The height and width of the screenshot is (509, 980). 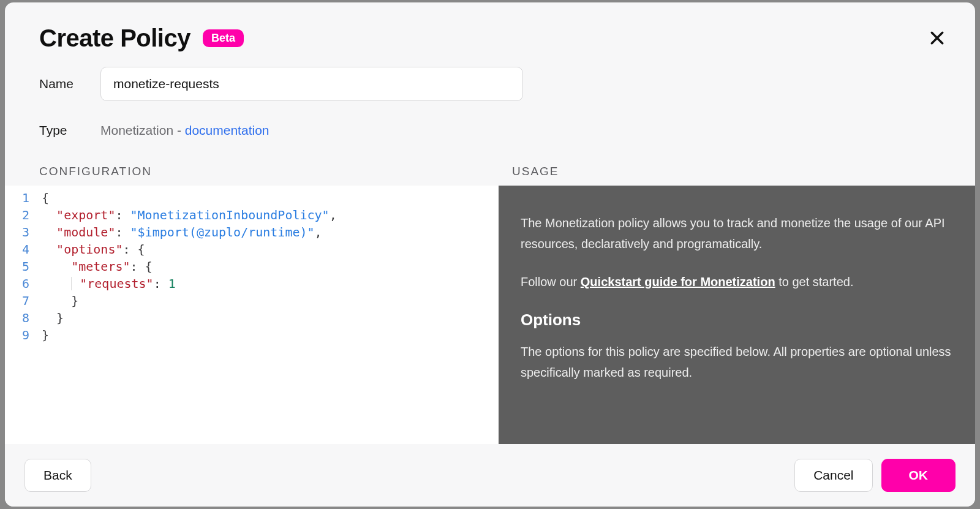 What do you see at coordinates (185, 130) in the screenshot?
I see `type-value: Monetization - documentation` at bounding box center [185, 130].